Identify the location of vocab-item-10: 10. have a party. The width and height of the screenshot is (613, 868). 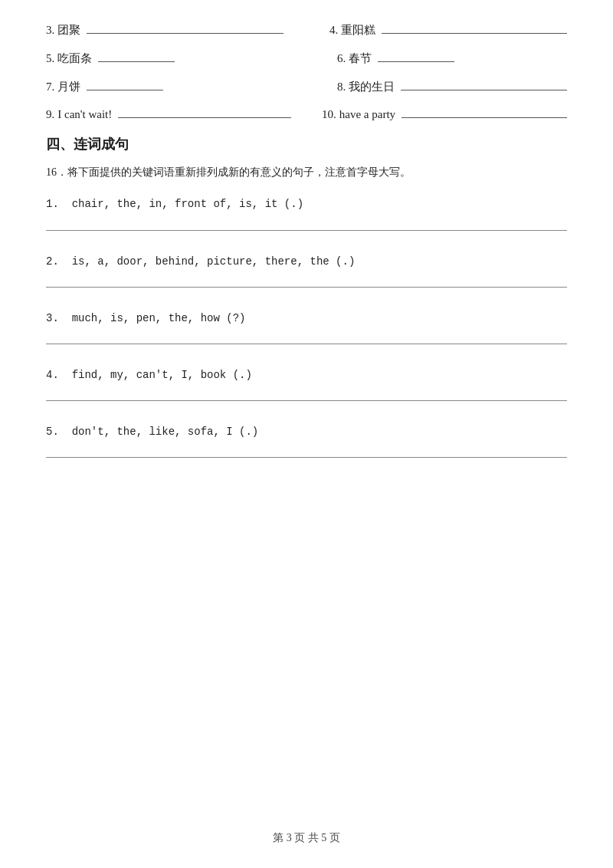
(444, 115).